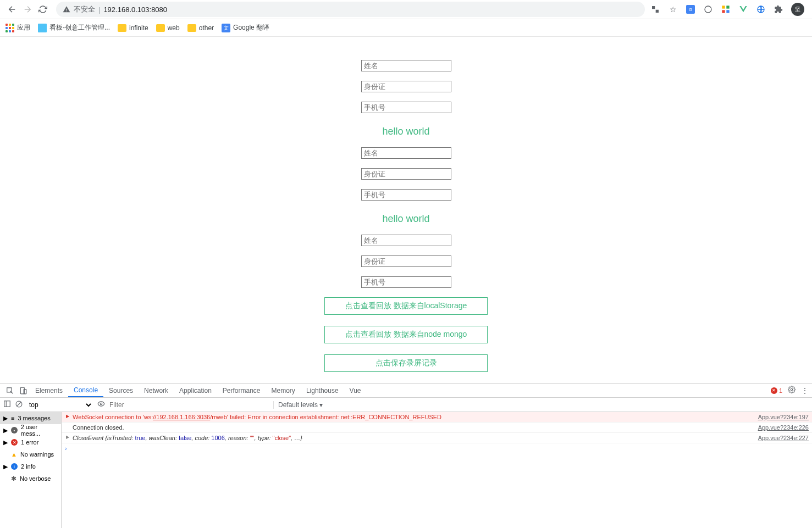  Describe the element at coordinates (437, 418) in the screenshot. I see `console-error-line: WebSocket connection to 'ws://192.168.1.…` at that location.